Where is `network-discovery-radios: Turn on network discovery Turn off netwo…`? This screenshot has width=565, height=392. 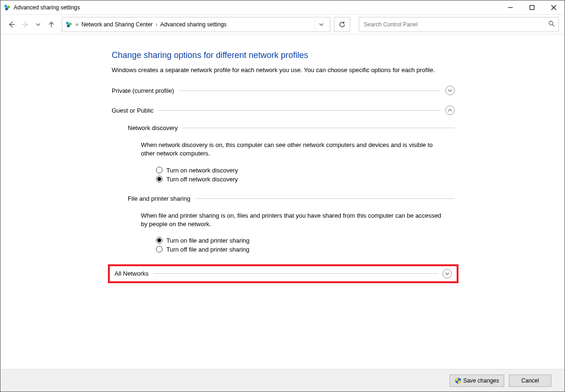 network-discovery-radios: Turn on network discovery Turn off netwo… is located at coordinates (305, 175).